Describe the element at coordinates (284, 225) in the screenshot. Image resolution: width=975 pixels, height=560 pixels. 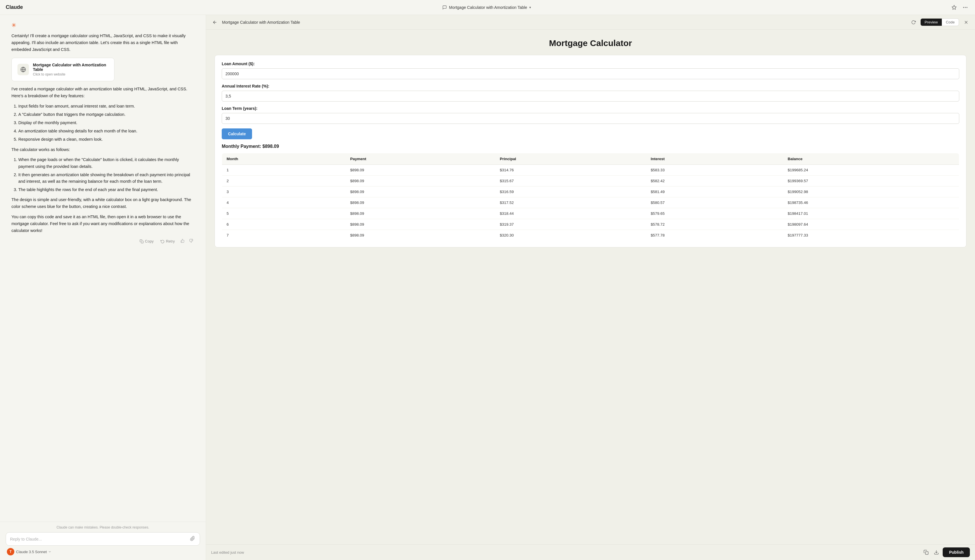
I see `table-cell: 6` at that location.